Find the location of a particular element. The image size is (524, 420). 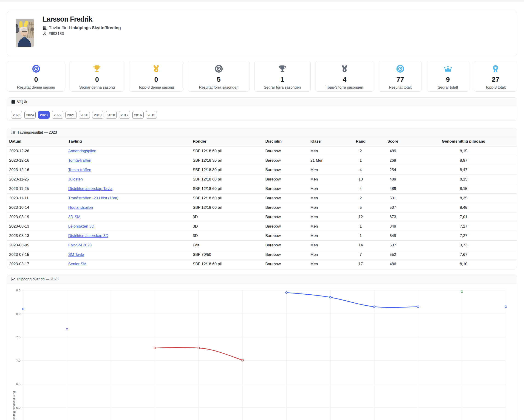

svg-text: 1 is located at coordinates (12, 132).